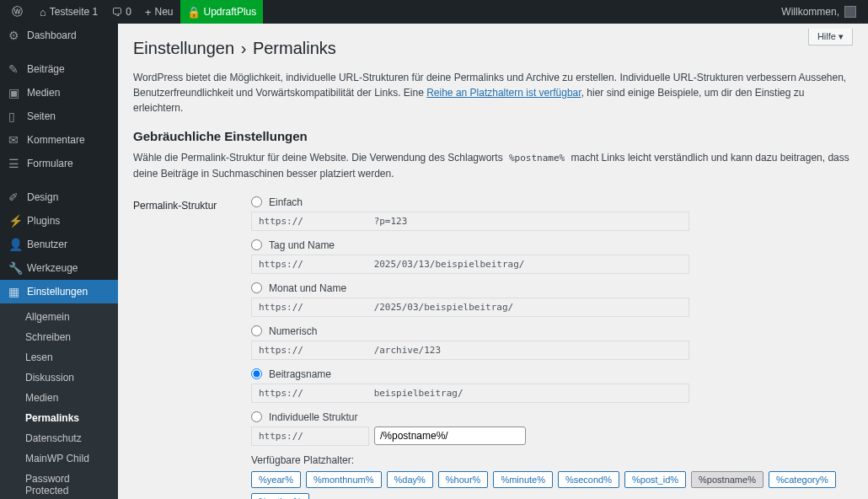 The image size is (868, 499). I want to click on Plugins-icon: ⚡, so click(15, 221).